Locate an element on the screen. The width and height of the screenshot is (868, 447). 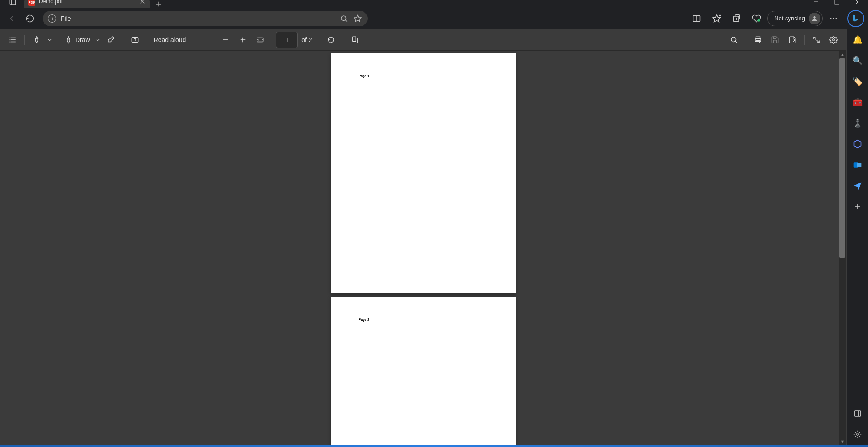
sidebar-office-icon is located at coordinates (858, 144).